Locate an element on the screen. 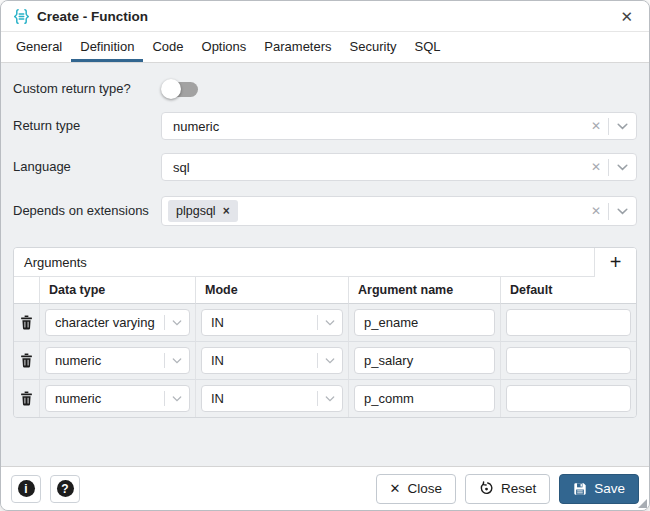 The height and width of the screenshot is (511, 650). add-argument-button: + is located at coordinates (615, 262).